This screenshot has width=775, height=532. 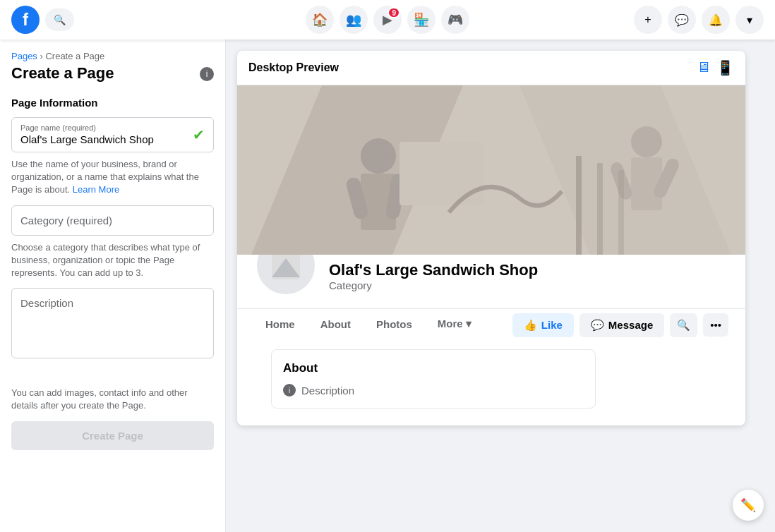 What do you see at coordinates (683, 325) in the screenshot?
I see `search-tab-button: 🔍` at bounding box center [683, 325].